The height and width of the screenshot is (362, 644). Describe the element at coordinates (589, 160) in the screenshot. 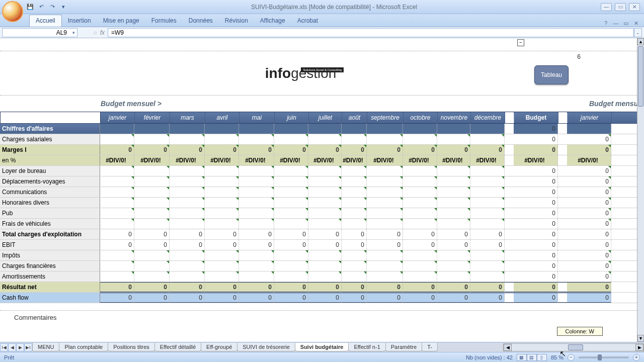

I see `right-cell: #DIV/0!` at that location.